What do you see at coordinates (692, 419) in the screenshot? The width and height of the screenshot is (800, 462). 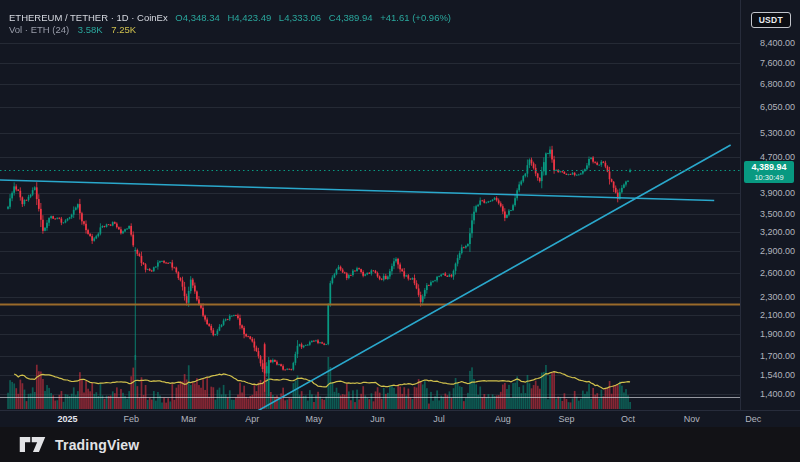 I see `time-tick-label: Nov` at bounding box center [692, 419].